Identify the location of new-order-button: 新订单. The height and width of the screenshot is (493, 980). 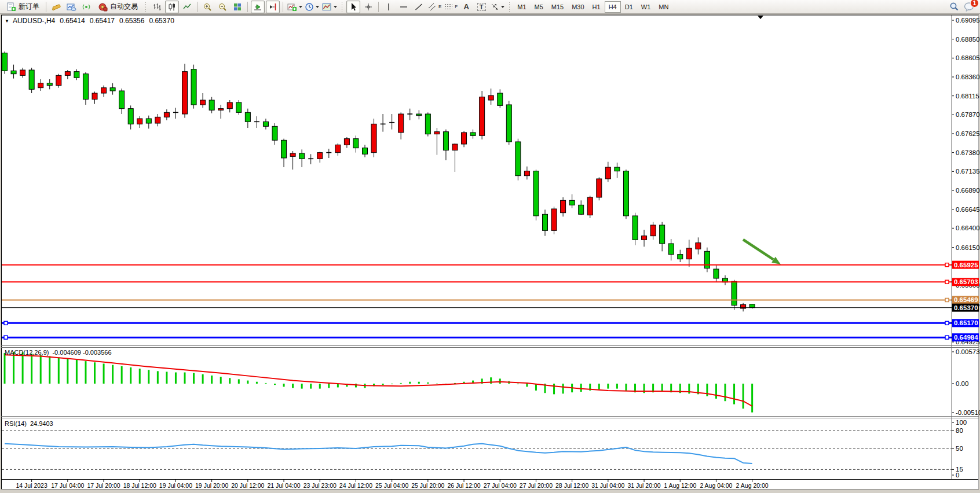
(23, 7).